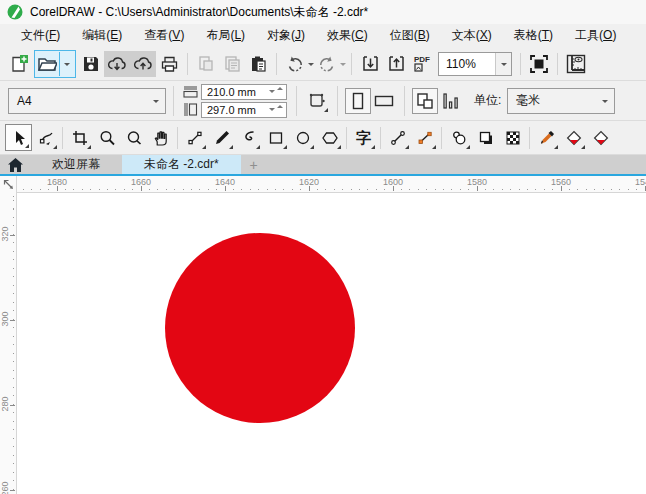  What do you see at coordinates (451, 101) in the screenshot?
I see `current-page-button` at bounding box center [451, 101].